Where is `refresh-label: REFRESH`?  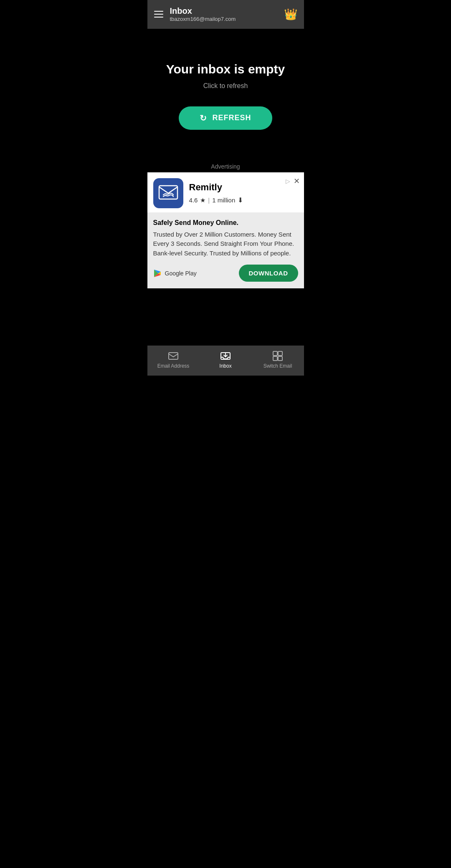 refresh-label: REFRESH is located at coordinates (231, 118).